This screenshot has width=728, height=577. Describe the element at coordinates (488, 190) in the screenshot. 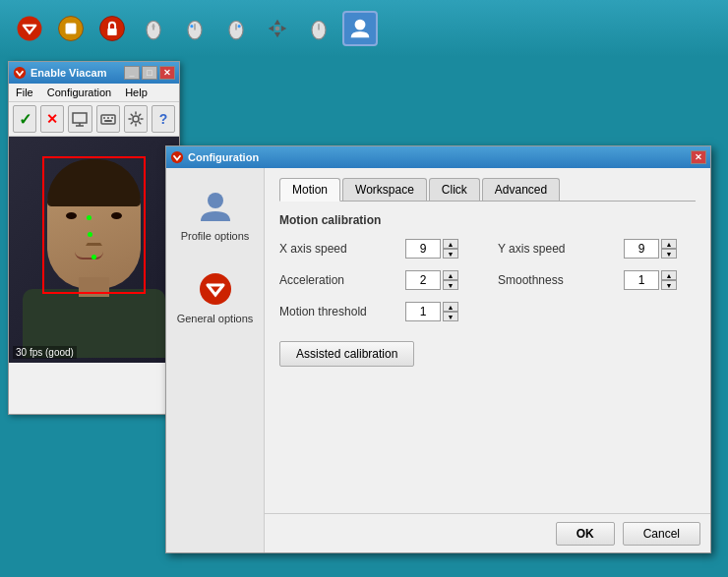

I see `config-tabs: Motion Workspace Click Advanced` at that location.